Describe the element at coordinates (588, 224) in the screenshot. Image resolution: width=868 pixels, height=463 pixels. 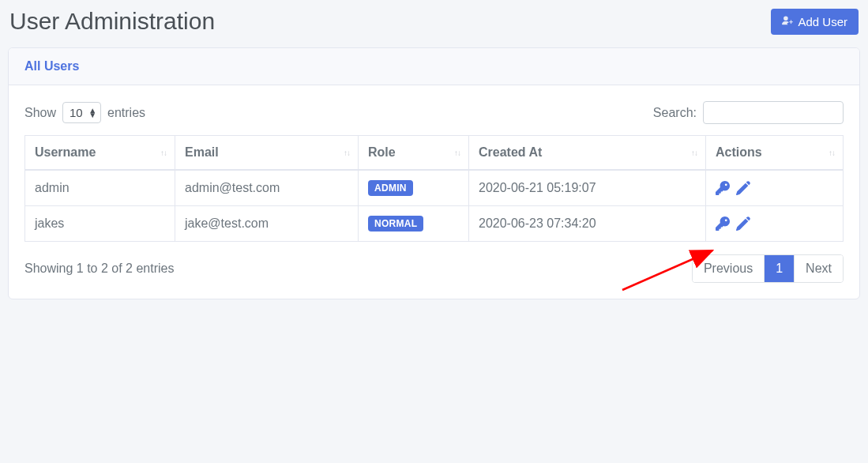
I see `cell-created-at: 2020-06-23 07:34:20` at that location.